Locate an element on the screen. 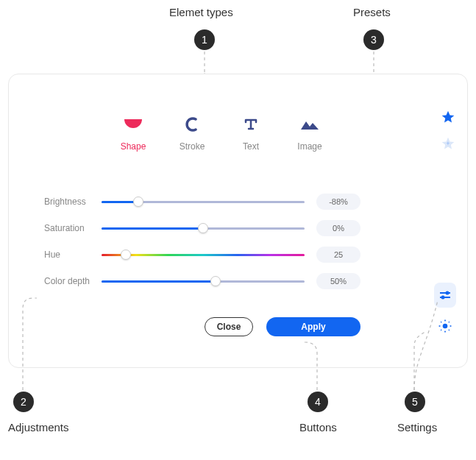 The height and width of the screenshot is (460, 476). shape-icon is located at coordinates (133, 124).